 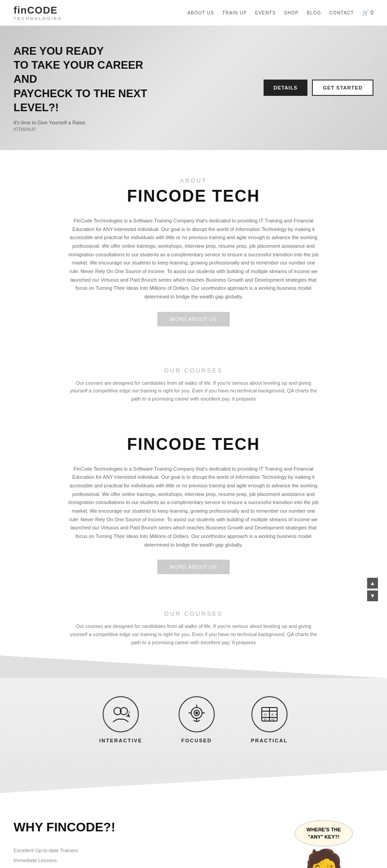 What do you see at coordinates (135, 850) in the screenshot?
I see `list-item: Excellent Up-to-date Trainers` at bounding box center [135, 850].